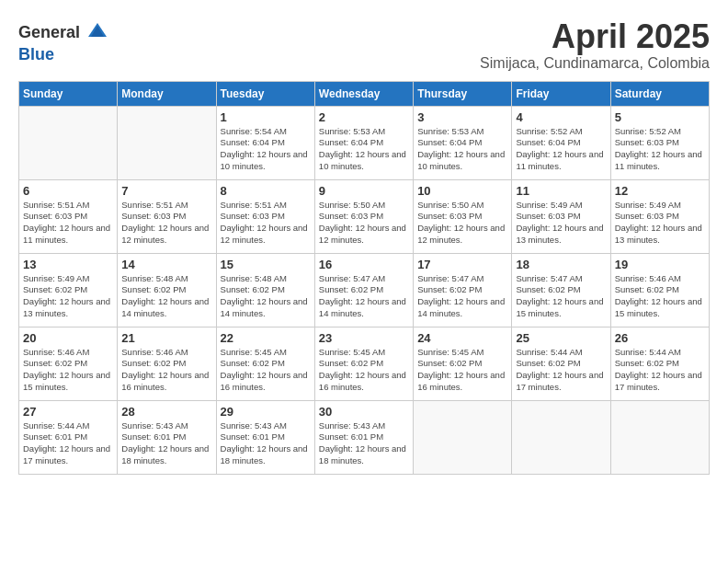 The height and width of the screenshot is (563, 728). I want to click on table-row: 25Sunrise: 5:44 AMSunset: 6:02 PMDayligh…, so click(561, 363).